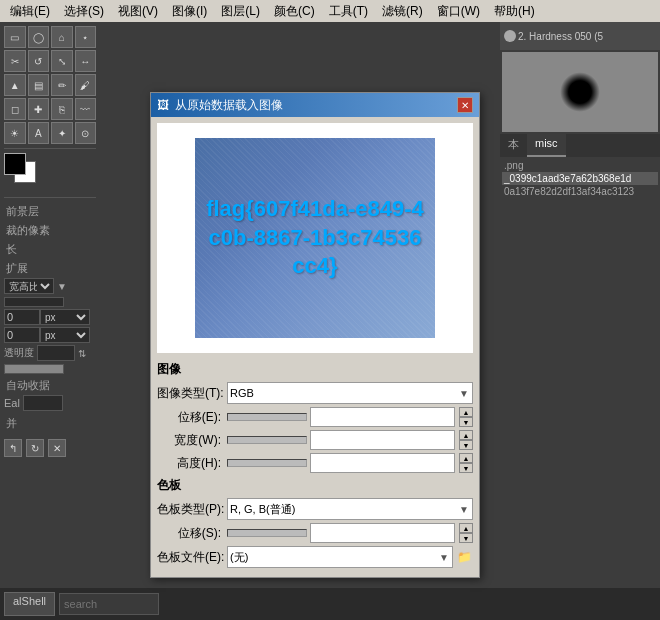  What do you see at coordinates (402, 12) in the screenshot?
I see `menu-filter: 滤镜(R)` at bounding box center [402, 12].